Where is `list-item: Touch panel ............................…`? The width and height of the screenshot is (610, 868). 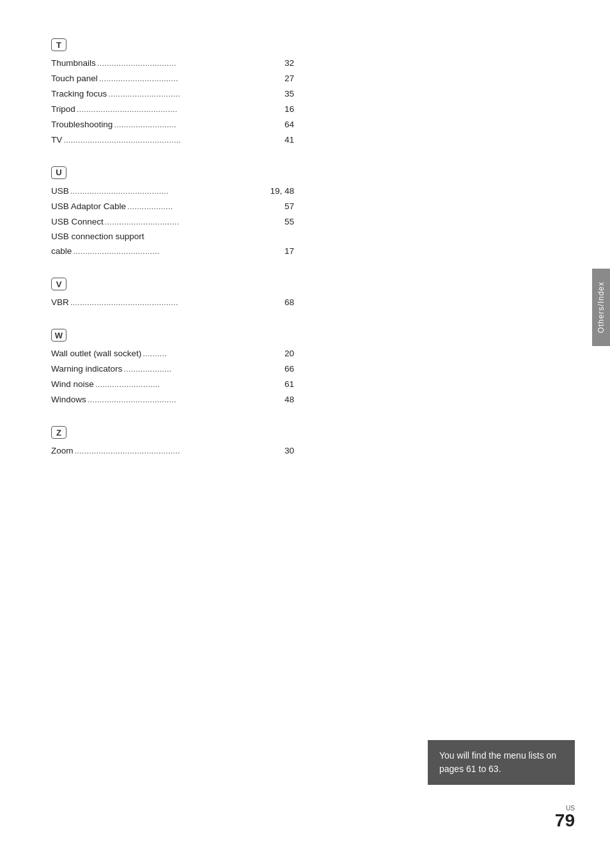 list-item: Touch panel ............................… is located at coordinates (173, 79).